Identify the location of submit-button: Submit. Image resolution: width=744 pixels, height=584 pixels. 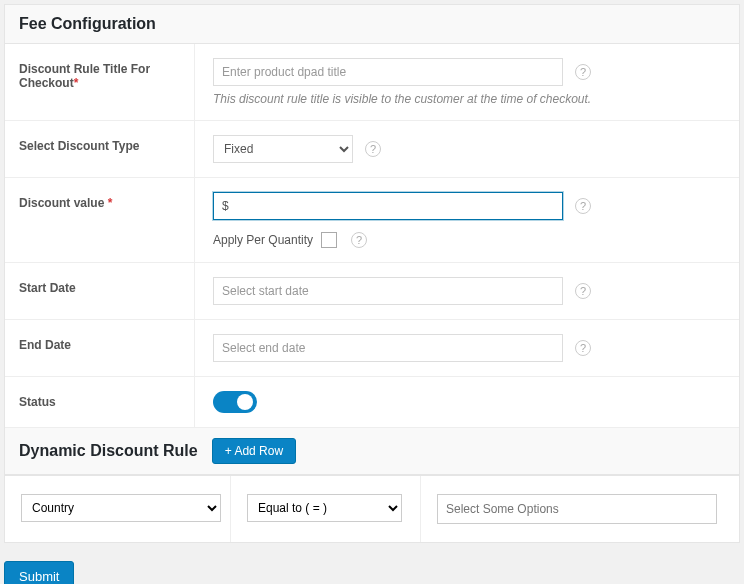
(39, 572).